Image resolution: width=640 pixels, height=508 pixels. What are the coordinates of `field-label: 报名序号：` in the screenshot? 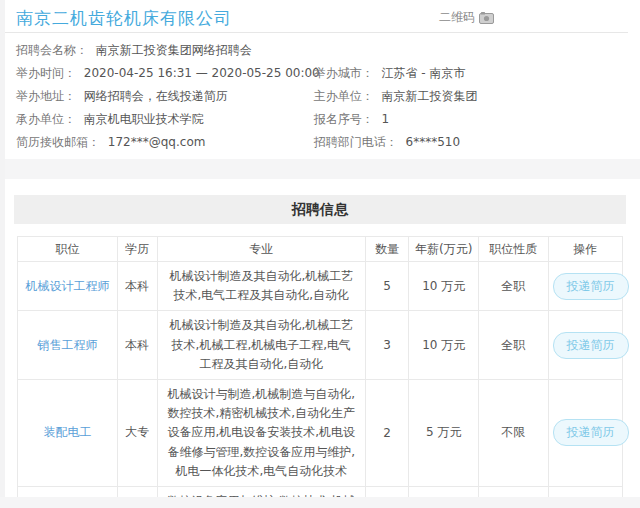 It's located at (344, 119).